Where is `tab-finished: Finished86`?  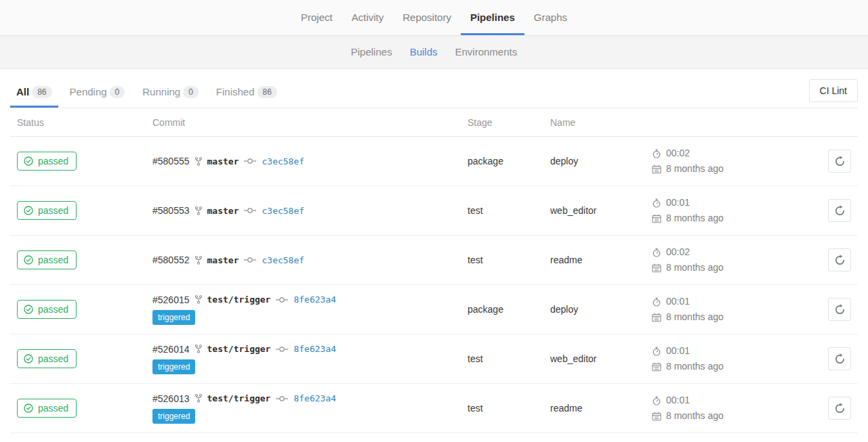
tab-finished: Finished86 is located at coordinates (247, 92).